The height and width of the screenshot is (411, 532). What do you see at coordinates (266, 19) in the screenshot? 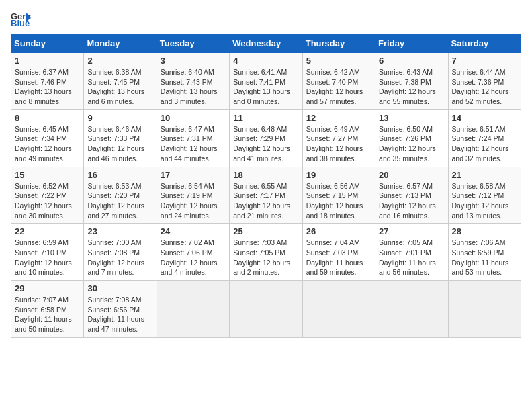
I see `page-header: General Blue` at bounding box center [266, 19].